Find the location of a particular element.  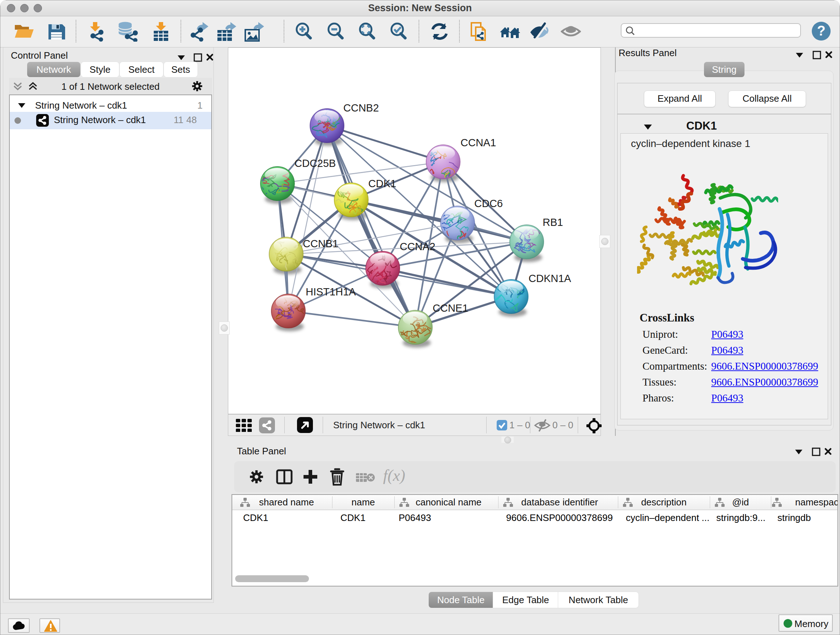

svg-text: RB1 is located at coordinates (553, 222).